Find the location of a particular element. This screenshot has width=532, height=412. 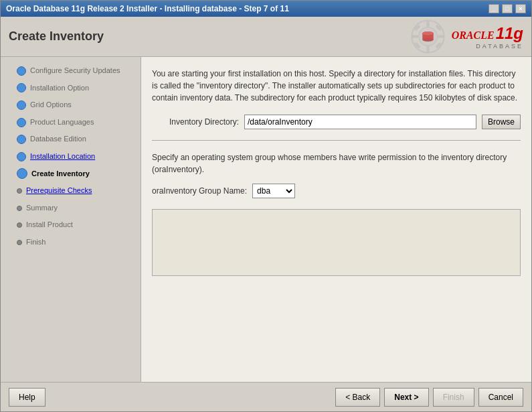

sidebar-label-grid: Grid Options is located at coordinates (51, 105).